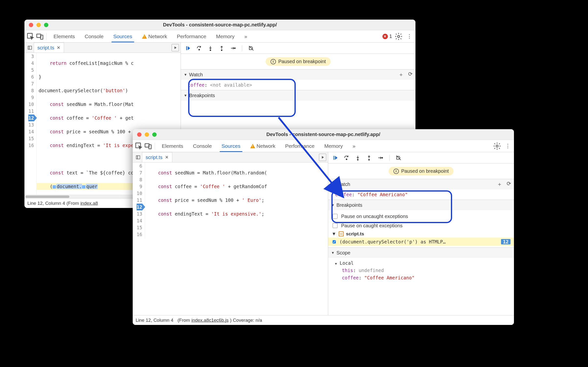 The width and height of the screenshot is (588, 367). I want to click on breakpoint-entry: (document.querySelector('p') as HTMLP… 1…, so click(421, 242).